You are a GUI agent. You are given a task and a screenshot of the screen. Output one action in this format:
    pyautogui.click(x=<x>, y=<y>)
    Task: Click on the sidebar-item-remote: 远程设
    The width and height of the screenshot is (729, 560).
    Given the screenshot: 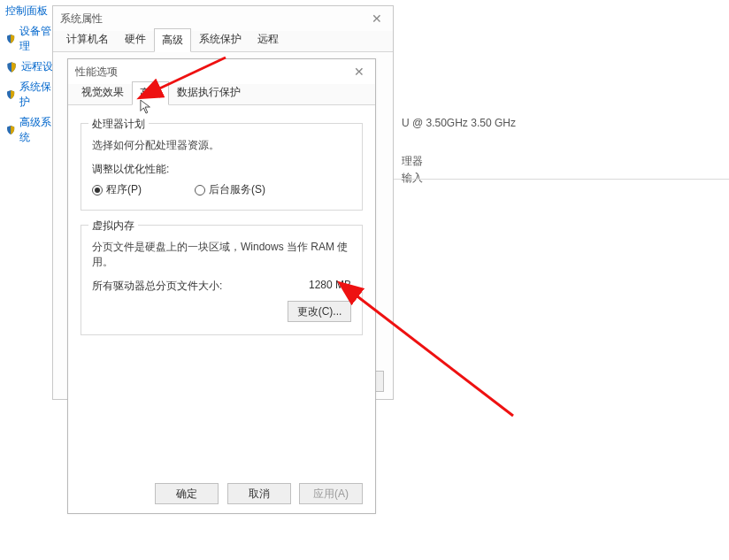 What is the action you would take?
    pyautogui.click(x=31, y=67)
    